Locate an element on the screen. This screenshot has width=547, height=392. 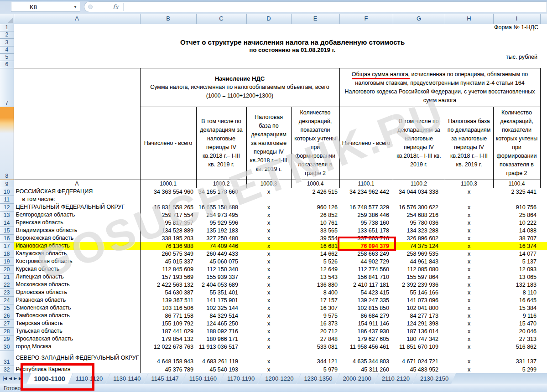
cell-region-name: Смоленская область is located at coordinates (77, 308).